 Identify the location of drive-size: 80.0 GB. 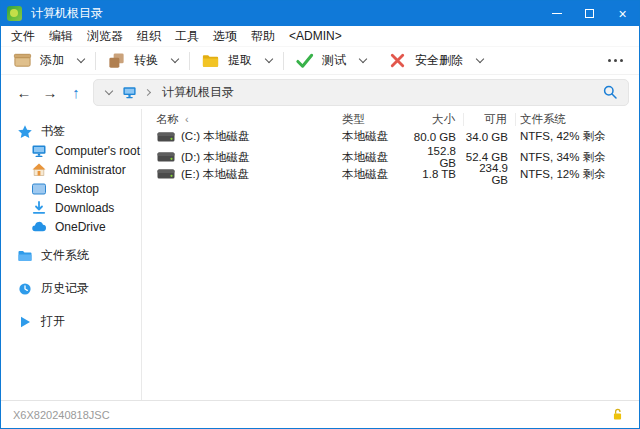
(438, 137).